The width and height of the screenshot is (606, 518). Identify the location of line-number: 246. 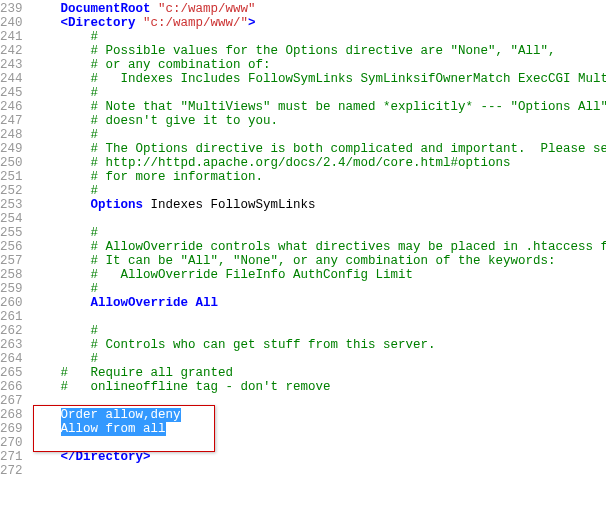
(12, 107).